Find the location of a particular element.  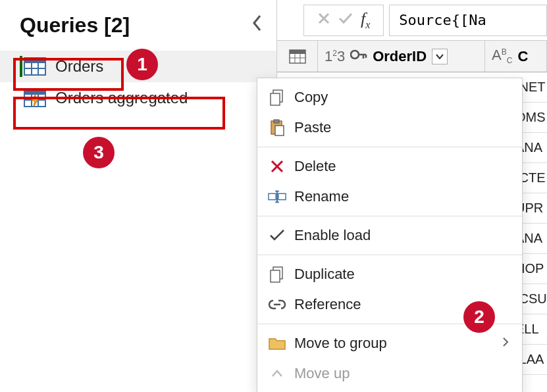

menu-label: Duplicate is located at coordinates (325, 274).